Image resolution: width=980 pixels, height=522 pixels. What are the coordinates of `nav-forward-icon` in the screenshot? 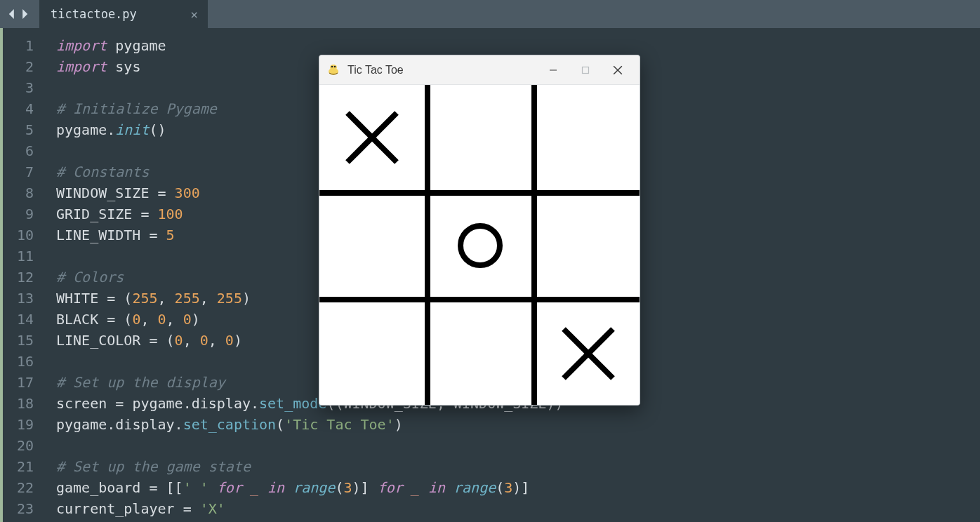 It's located at (25, 14).